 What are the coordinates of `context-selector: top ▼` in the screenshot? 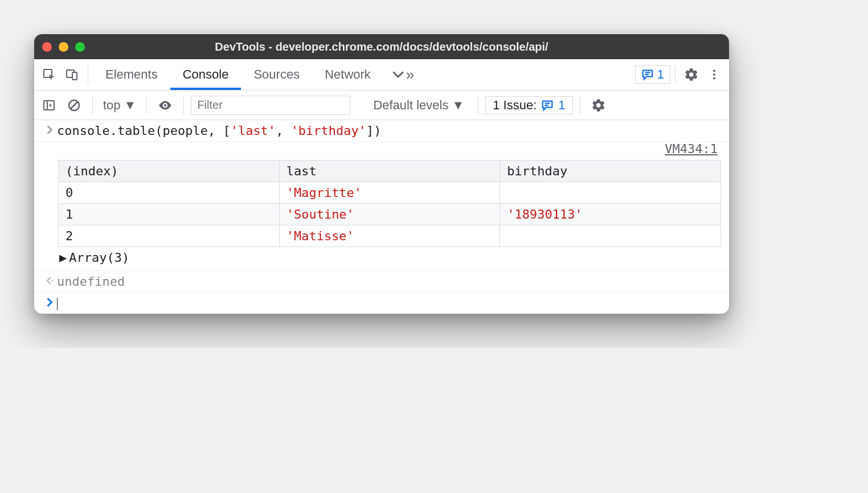 It's located at (120, 105).